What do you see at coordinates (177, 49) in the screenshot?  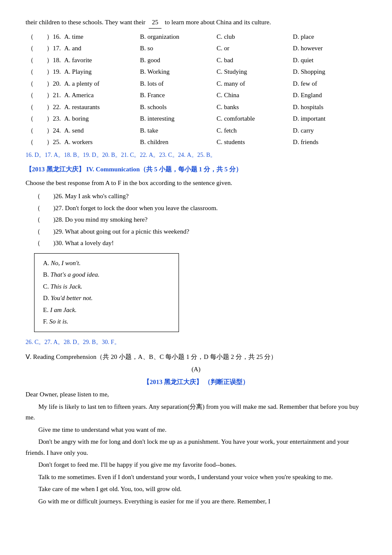 I see `option-b: B. so` at bounding box center [177, 49].